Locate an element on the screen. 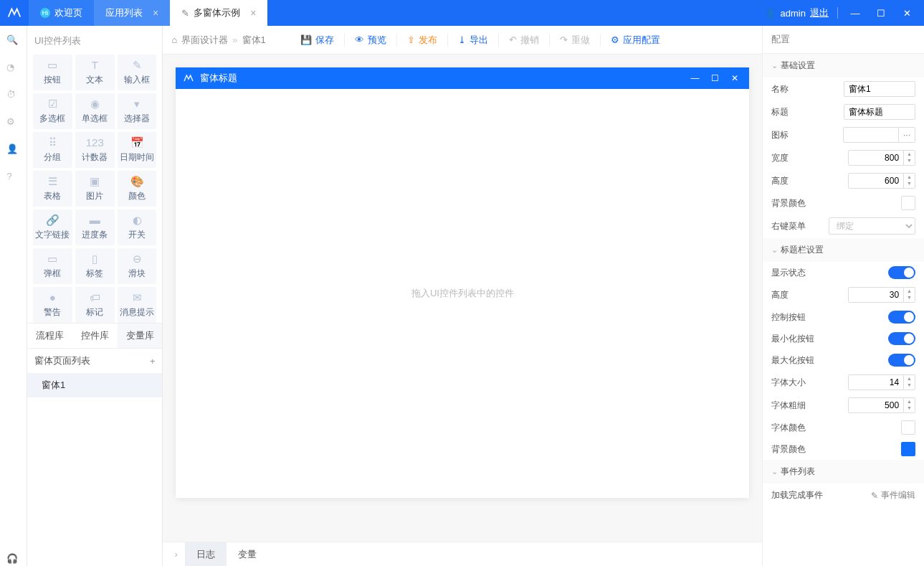 This screenshot has width=924, height=566. libtab-flow: 流程库 is located at coordinates (50, 336).